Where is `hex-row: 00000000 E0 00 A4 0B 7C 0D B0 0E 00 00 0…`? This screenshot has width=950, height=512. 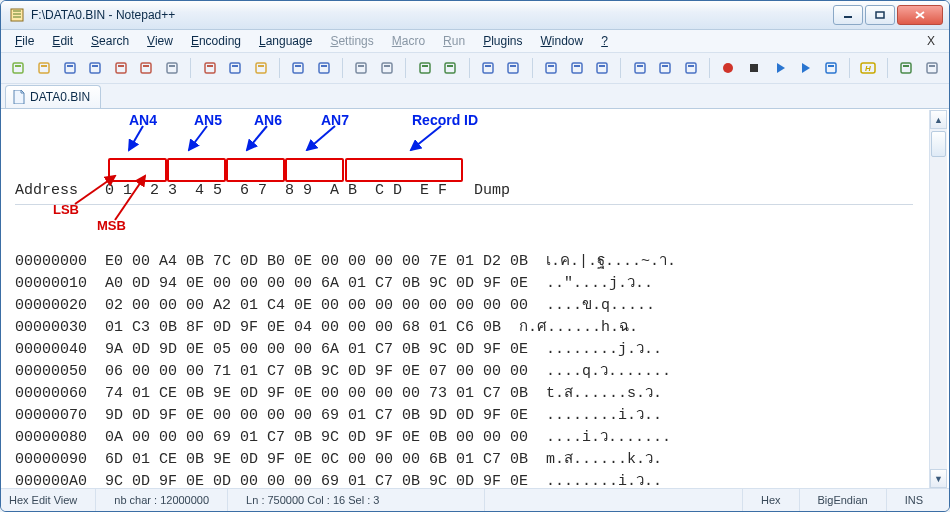
hex-row: 00000000 E0 00 A4 0B 7C 0D B0 0E 00 00 0… is located at coordinates (464, 262).